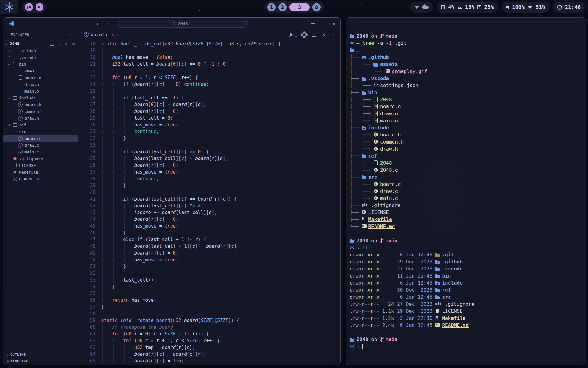 Image resolution: width=588 pixels, height=368 pixels. Describe the element at coordinates (41, 172) in the screenshot. I see `explorer-item-makefile: Makefile` at that location.